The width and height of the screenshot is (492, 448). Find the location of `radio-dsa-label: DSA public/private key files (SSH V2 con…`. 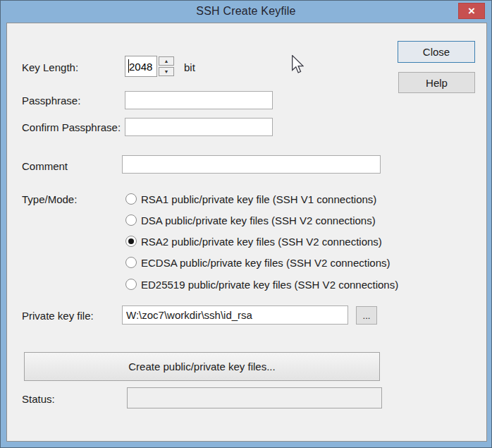

radio-dsa-label: DSA public/private key files (SSH V2 con… is located at coordinates (258, 220).